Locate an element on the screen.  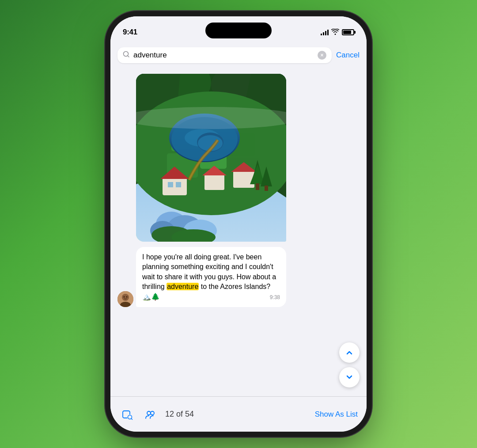
signal-icon is located at coordinates (325, 32).